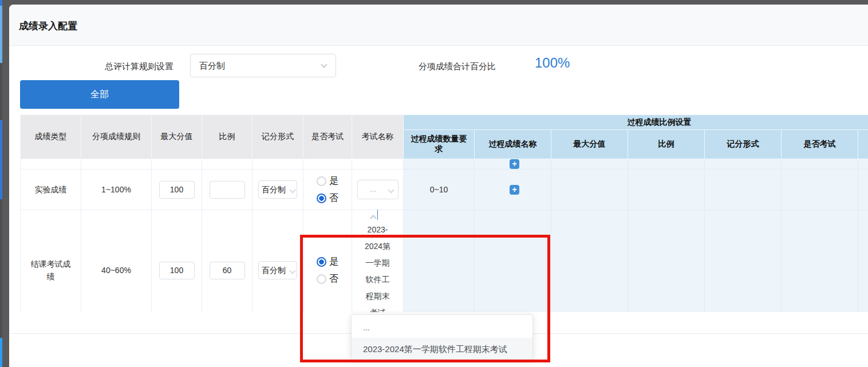 This screenshot has height=367, width=868. I want to click on dropdown-option-exam: 2023-2024第一学期软件工程期末考试, so click(442, 349).